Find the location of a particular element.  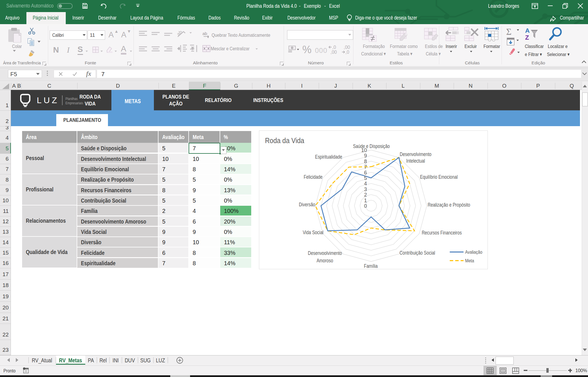

svg-text: Família is located at coordinates (371, 266).